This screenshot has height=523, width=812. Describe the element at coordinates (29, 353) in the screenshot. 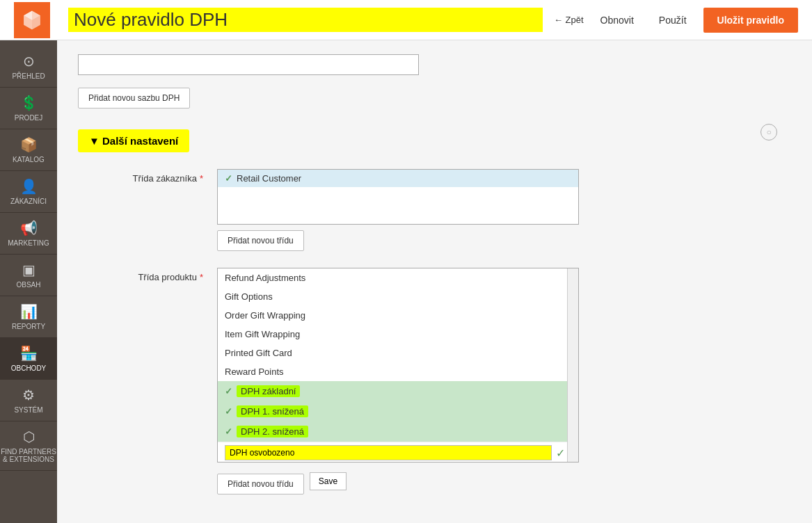

I see `obchody-icon: 🏪` at that location.